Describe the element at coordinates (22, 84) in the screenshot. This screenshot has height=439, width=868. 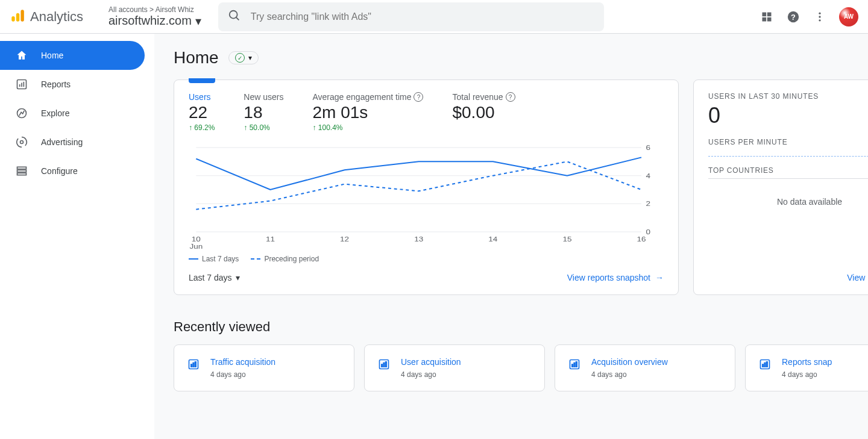
I see `reports-icon` at that location.